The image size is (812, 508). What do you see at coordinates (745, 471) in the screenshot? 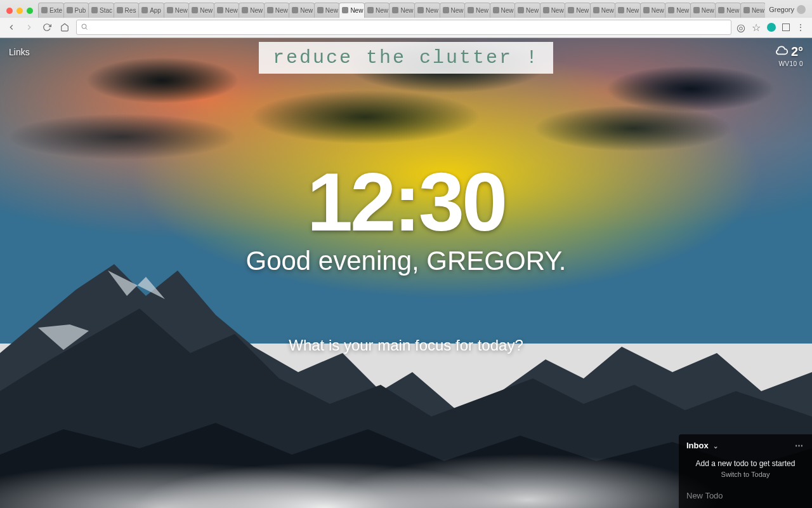
I see `todo-panel: Inbox ⌄ ⋯ Add a new todo to get started …` at bounding box center [745, 471].